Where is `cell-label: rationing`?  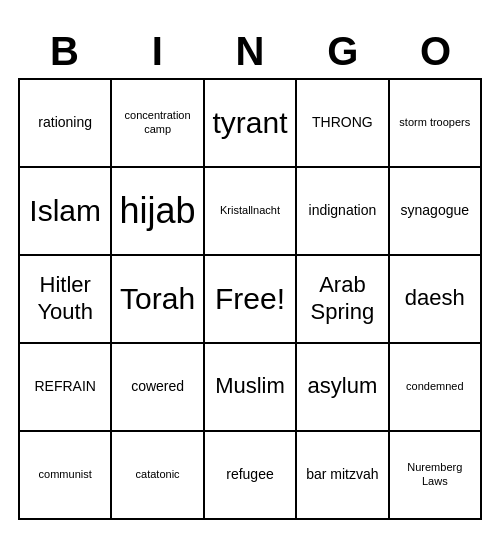
cell-label: rationing is located at coordinates (65, 122).